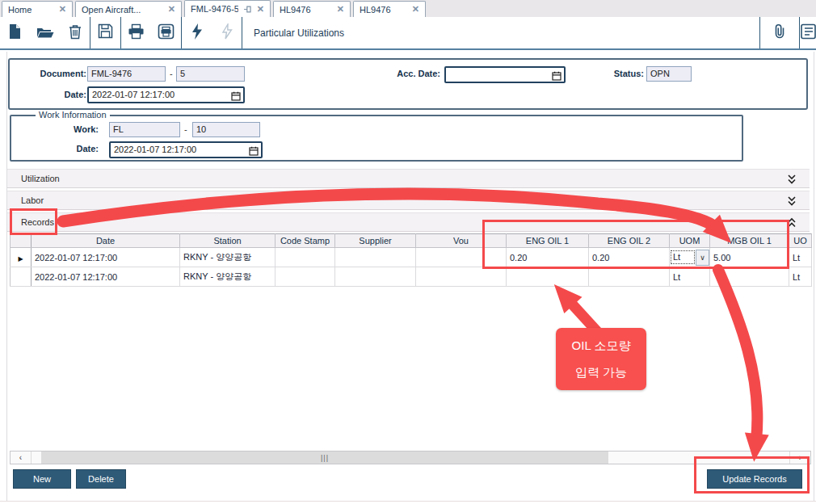 The image size is (816, 504). I want to click on run-button, so click(197, 33).